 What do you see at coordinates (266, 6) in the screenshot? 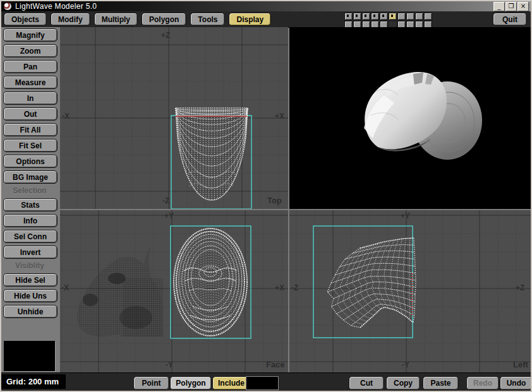
I see `title-bar: LightWave Modeler 5.0 _ ❐ ×` at bounding box center [266, 6].